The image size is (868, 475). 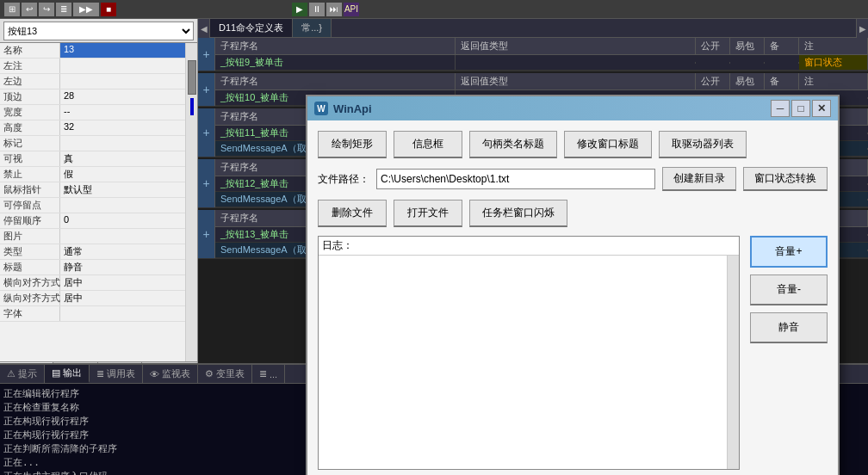 What do you see at coordinates (733, 362) in the screenshot?
I see `log-scrollbar` at bounding box center [733, 362].